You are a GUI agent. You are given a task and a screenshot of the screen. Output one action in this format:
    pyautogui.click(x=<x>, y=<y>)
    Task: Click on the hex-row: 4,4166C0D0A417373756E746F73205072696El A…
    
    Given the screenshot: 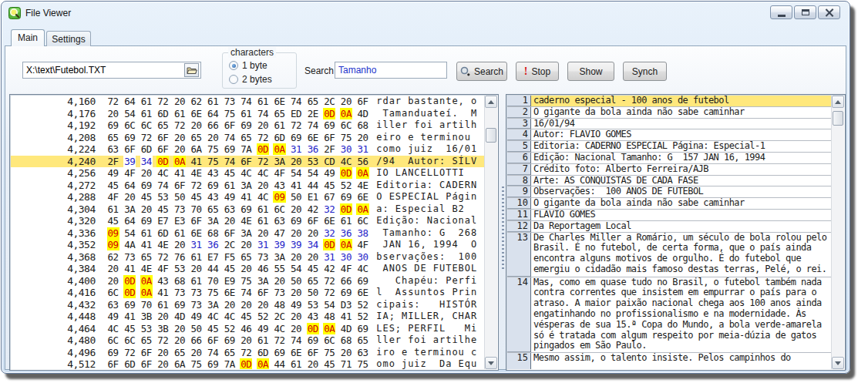 What is the action you would take?
    pyautogui.click(x=247, y=293)
    